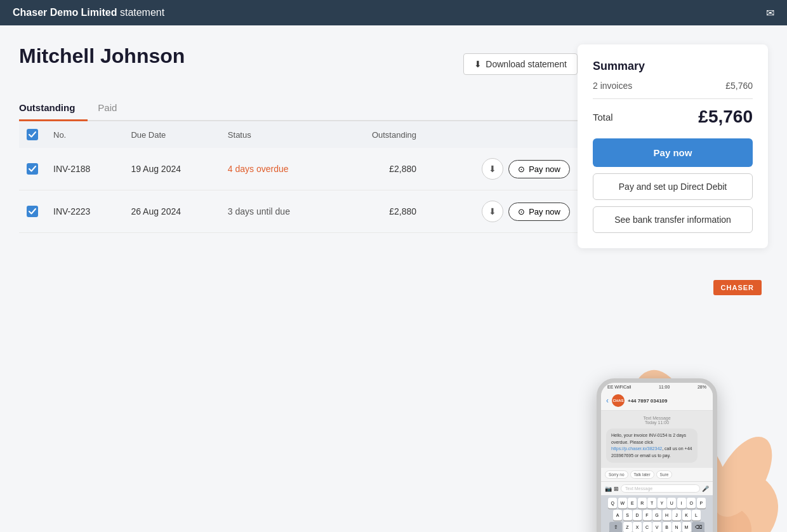 The height and width of the screenshot is (532, 787). What do you see at coordinates (102, 56) in the screenshot?
I see `page-title: Mitchell Johnson` at bounding box center [102, 56].